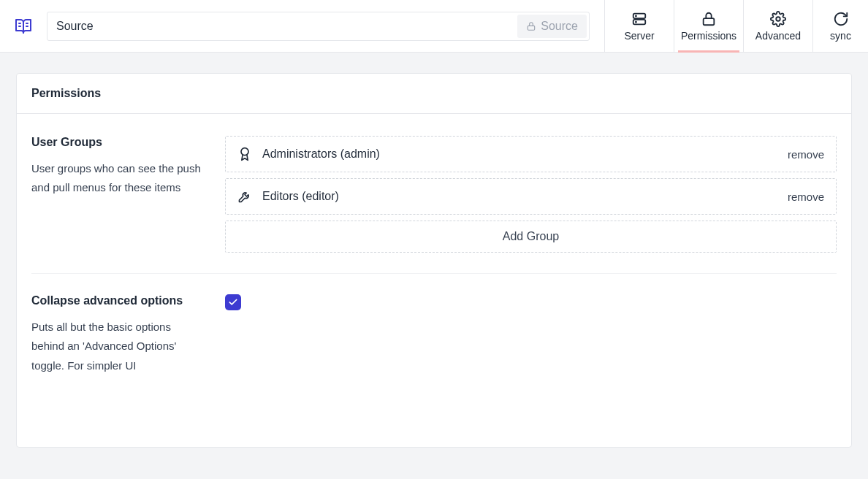  What do you see at coordinates (233, 302) in the screenshot?
I see `collapse-checkbox` at bounding box center [233, 302].